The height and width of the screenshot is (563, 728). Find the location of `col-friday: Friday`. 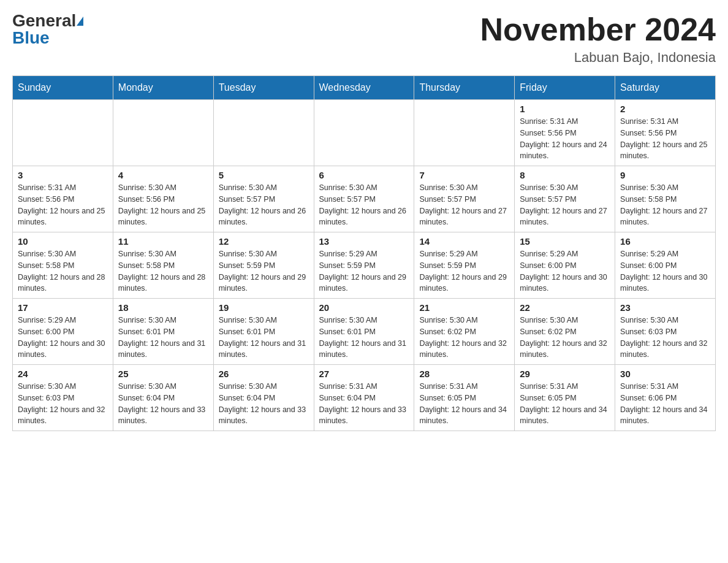

col-friday: Friday is located at coordinates (565, 88).